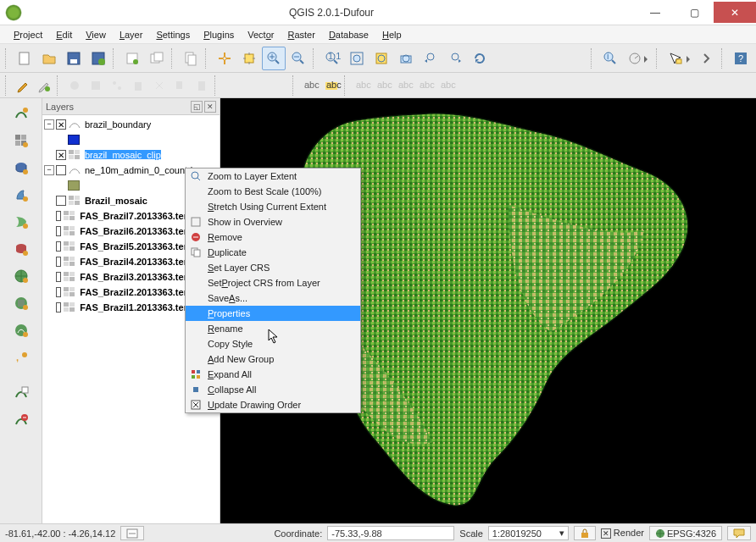 The width and height of the screenshot is (756, 542). Describe the element at coordinates (406, 58) in the screenshot. I see `zoom-to-layer-button` at that location.